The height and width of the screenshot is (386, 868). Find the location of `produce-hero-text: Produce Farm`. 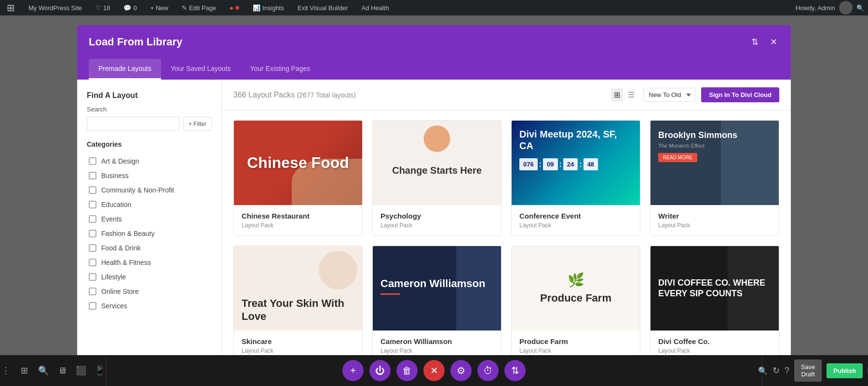

produce-hero-text: Produce Farm is located at coordinates (576, 298).